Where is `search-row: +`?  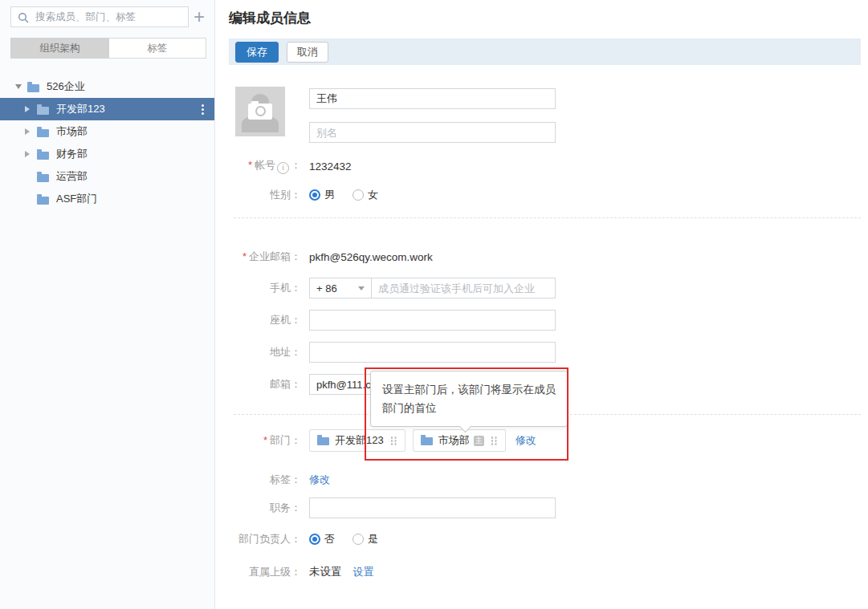 search-row: + is located at coordinates (110, 17).